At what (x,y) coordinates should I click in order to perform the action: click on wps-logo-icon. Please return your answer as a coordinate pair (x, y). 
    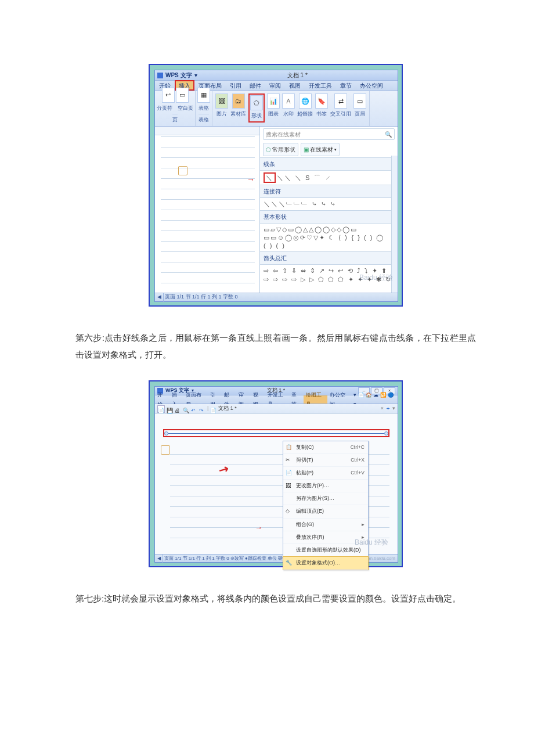
    Looking at the image, I should click on (160, 75).